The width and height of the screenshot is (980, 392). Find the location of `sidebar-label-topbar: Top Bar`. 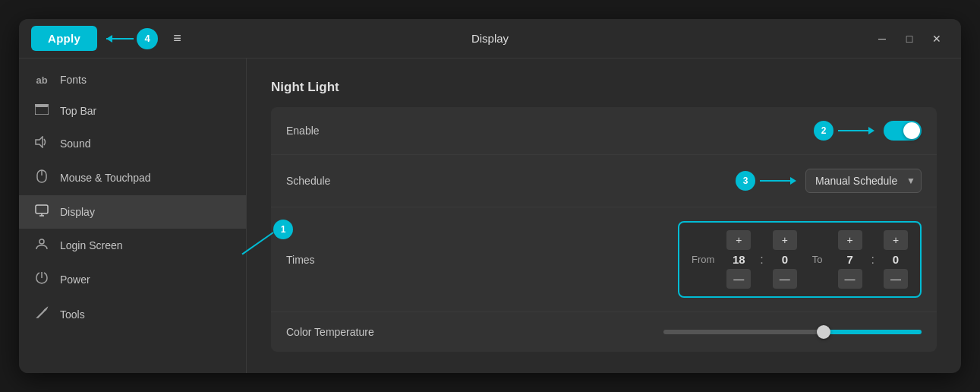

sidebar-label-topbar: Top Bar is located at coordinates (78, 111).